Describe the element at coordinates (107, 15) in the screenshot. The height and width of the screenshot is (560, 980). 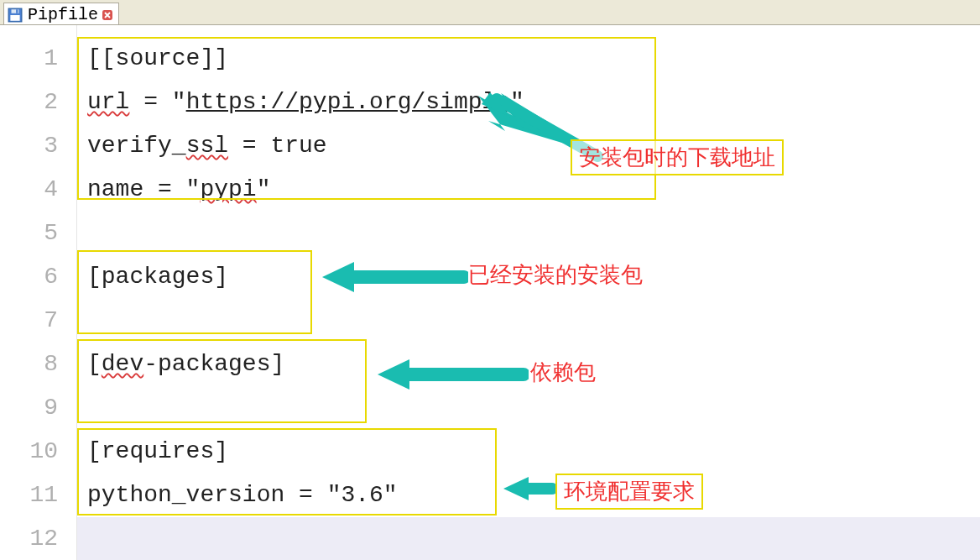
I see `close-icon` at that location.